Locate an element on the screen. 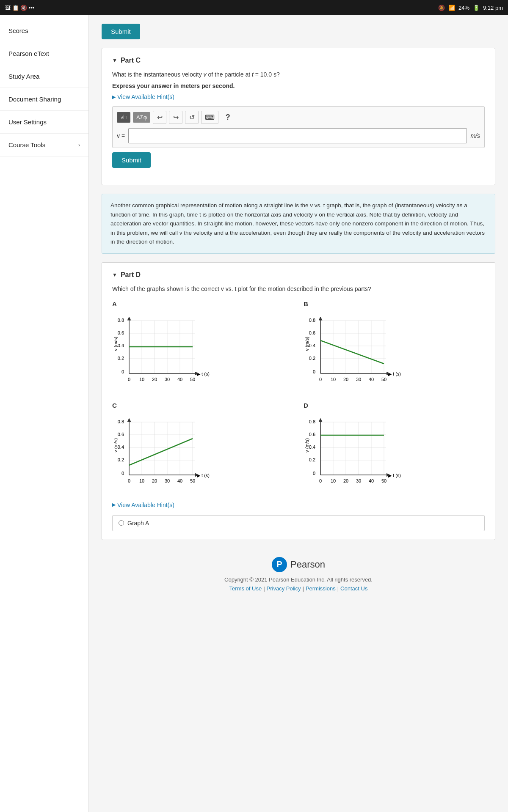 This screenshot has width=508, height=812. privacy-policy-link: Privacy Policy is located at coordinates (284, 589).